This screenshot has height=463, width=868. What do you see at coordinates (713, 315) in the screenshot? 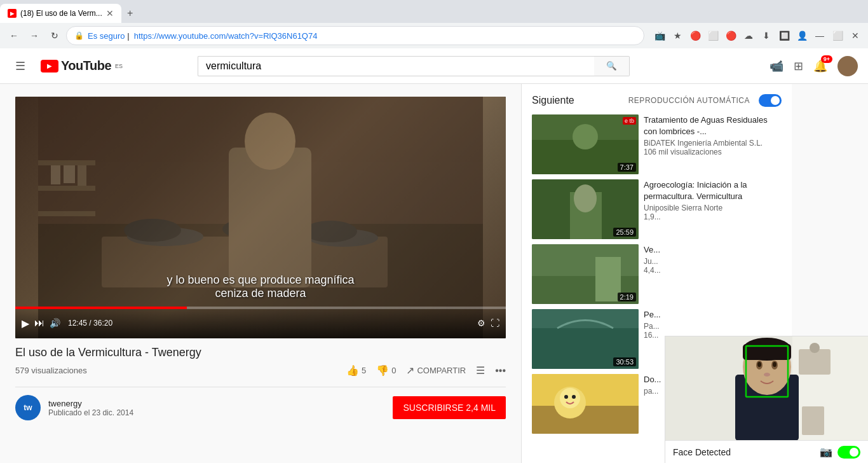
I see `sidebar-video-title-4: Pe...` at bounding box center [713, 315].